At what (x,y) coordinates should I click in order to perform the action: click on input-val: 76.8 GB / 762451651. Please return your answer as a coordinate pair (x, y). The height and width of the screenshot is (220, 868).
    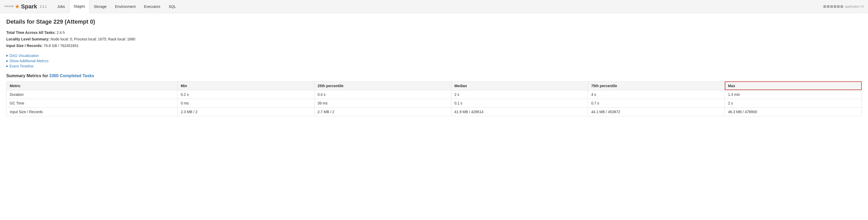
    Looking at the image, I should click on (61, 46).